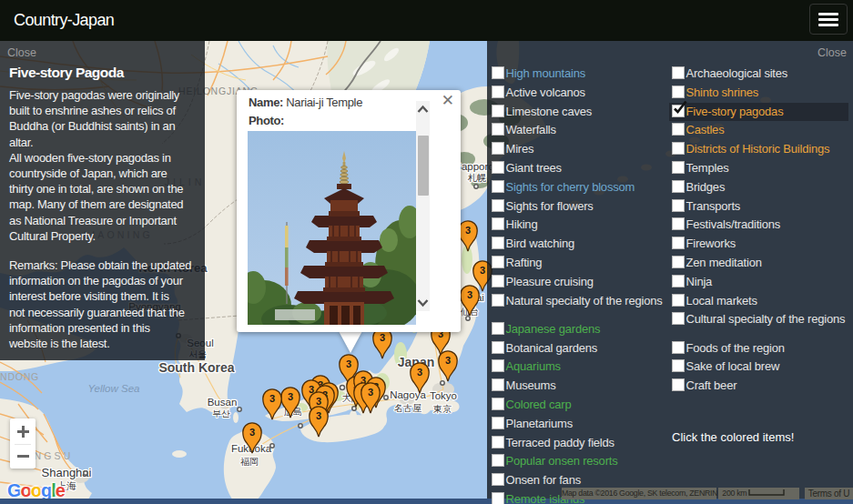 Image resolution: width=853 pixels, height=504 pixels. What do you see at coordinates (115, 388) in the screenshot?
I see `svg-text: Yellow Sea` at bounding box center [115, 388].